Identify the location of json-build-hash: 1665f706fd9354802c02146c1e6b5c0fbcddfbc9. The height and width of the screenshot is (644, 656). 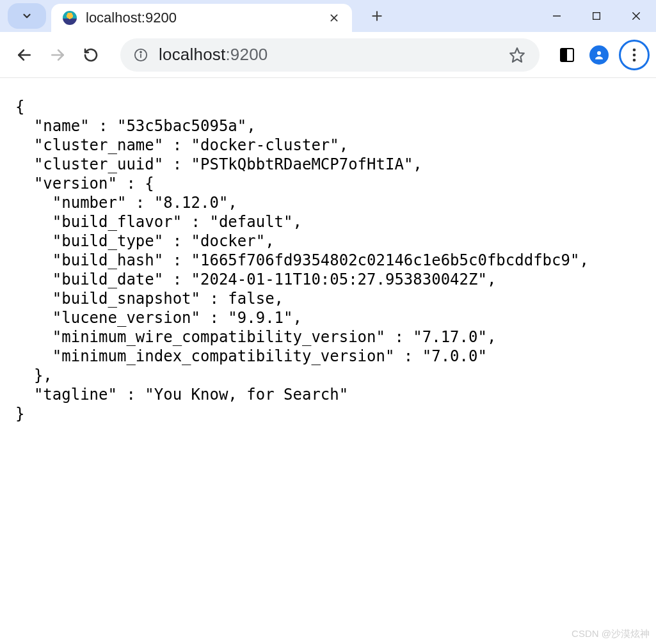
(385, 260).